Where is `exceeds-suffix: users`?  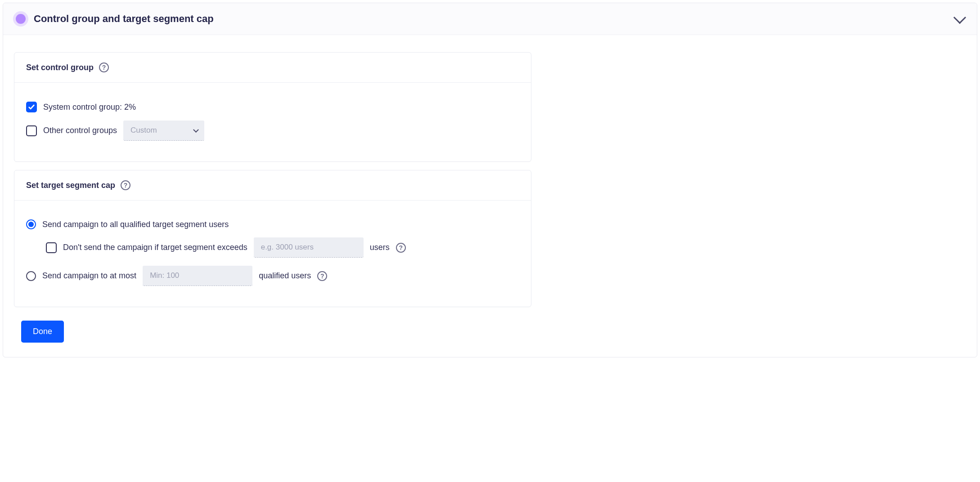 exceeds-suffix: users is located at coordinates (380, 247).